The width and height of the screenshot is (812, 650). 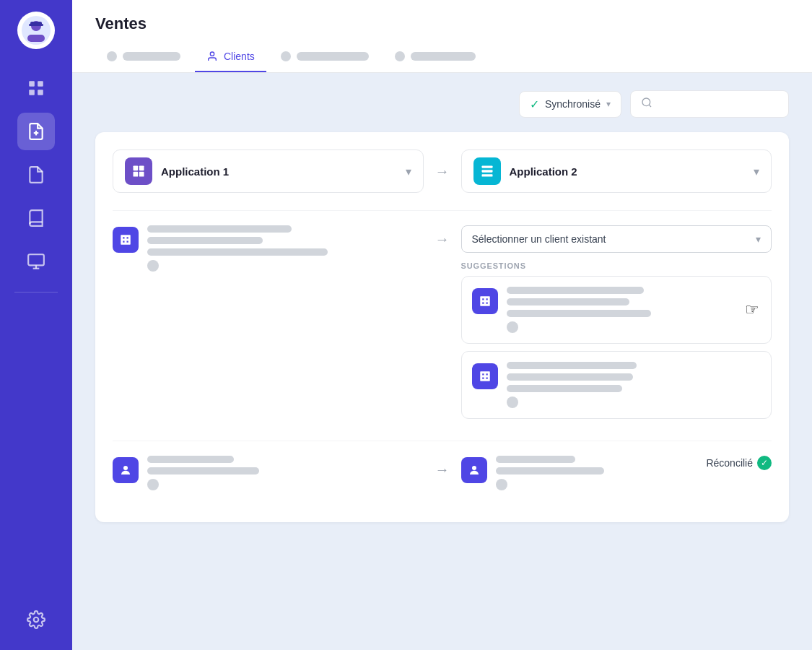 I want to click on book-icon, so click(x=36, y=218).